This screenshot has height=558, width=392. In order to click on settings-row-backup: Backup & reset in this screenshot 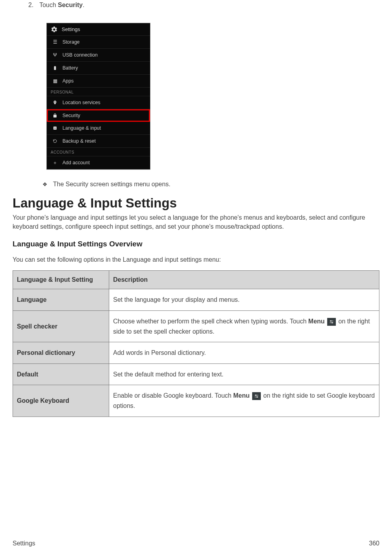, I will do `click(98, 141)`.